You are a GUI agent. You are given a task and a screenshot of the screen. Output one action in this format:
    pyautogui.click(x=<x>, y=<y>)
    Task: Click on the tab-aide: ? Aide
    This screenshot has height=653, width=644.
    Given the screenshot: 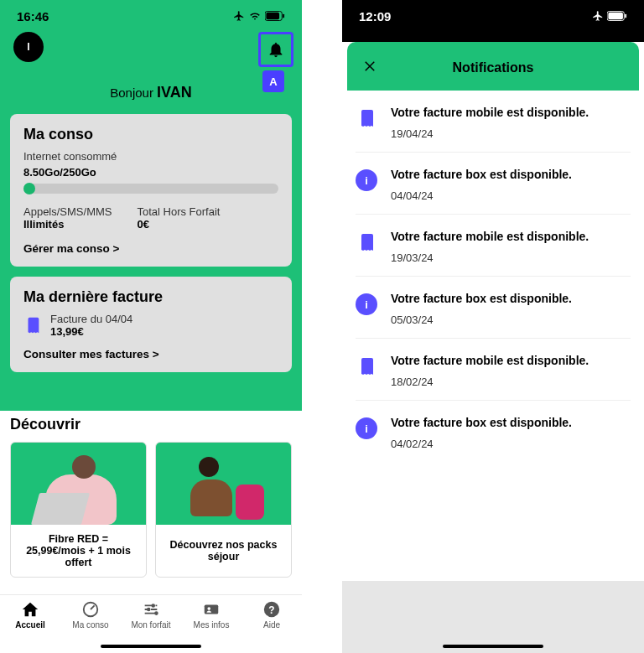 What is the action you would take?
    pyautogui.click(x=272, y=615)
    